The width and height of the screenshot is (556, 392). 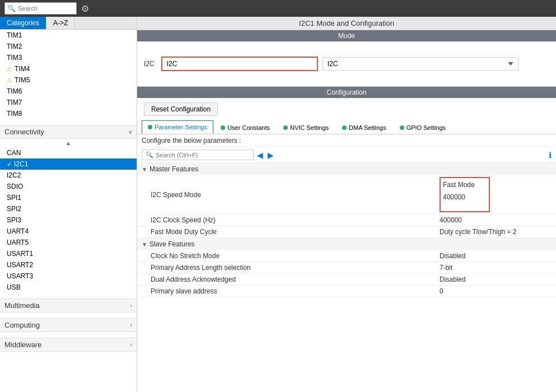 I want to click on dual-addr-value: Disabled, so click(x=496, y=279).